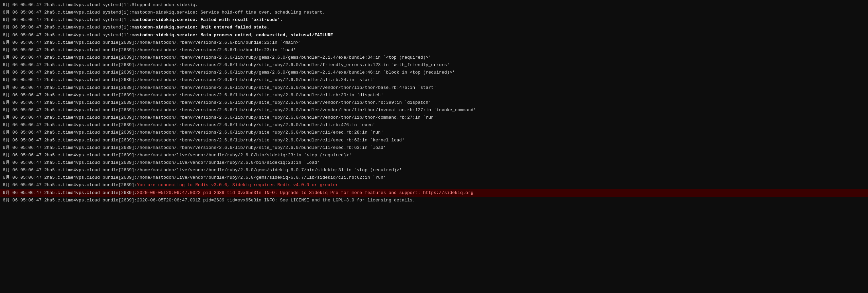 This screenshot has height=293, width=868. I want to click on log-message: You are connecting to Redis v3.0.6, Side…, so click(501, 185).